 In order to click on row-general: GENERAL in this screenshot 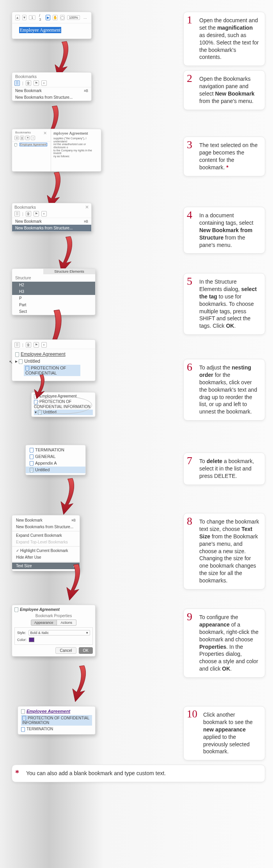, I will do `click(55, 456)`.